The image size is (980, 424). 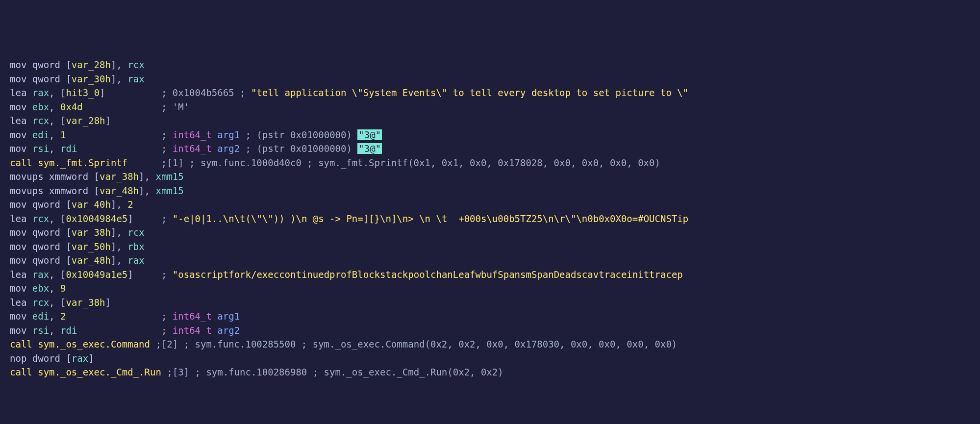 What do you see at coordinates (82, 93) in the screenshot?
I see `token-var: hit3_0` at bounding box center [82, 93].